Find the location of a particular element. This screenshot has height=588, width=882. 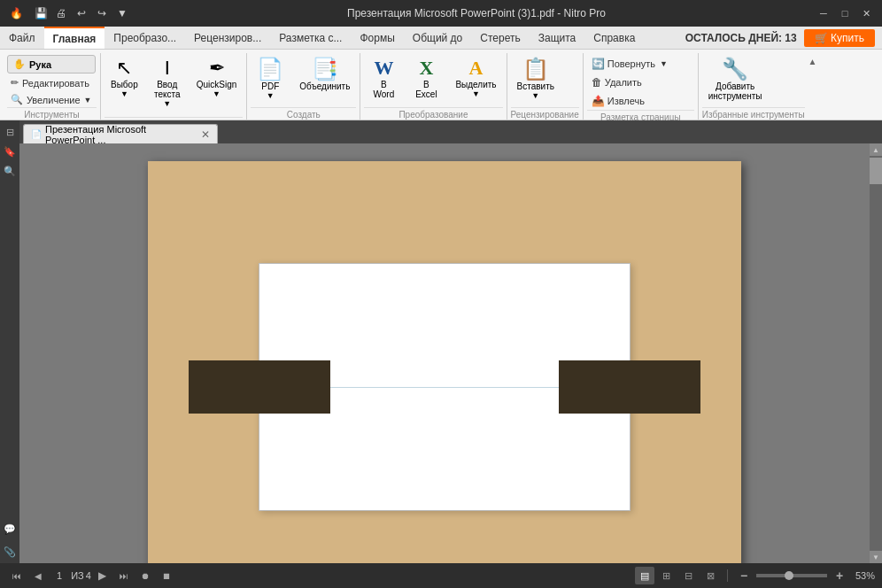

menu-forms: Формы is located at coordinates (377, 37).